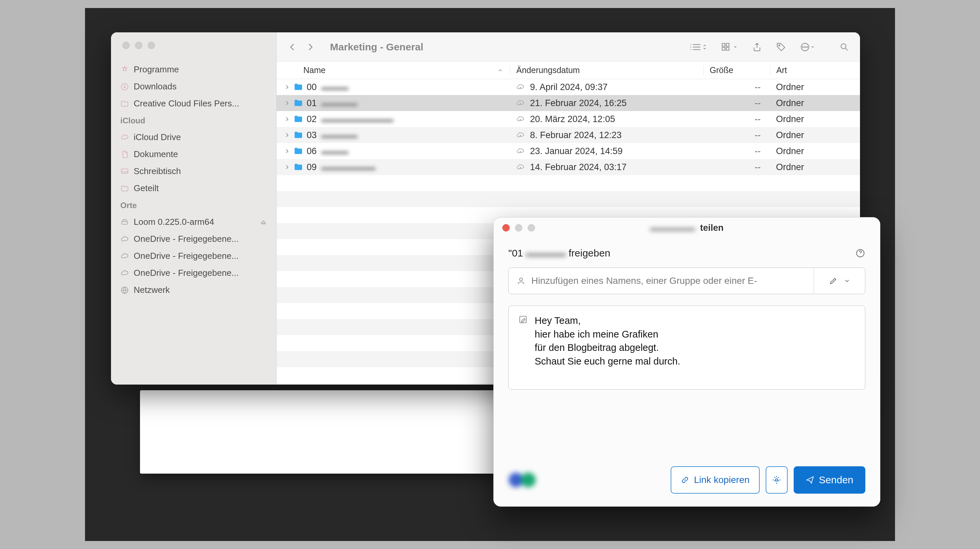 The width and height of the screenshot is (980, 549). I want to click on eject-icon, so click(263, 222).